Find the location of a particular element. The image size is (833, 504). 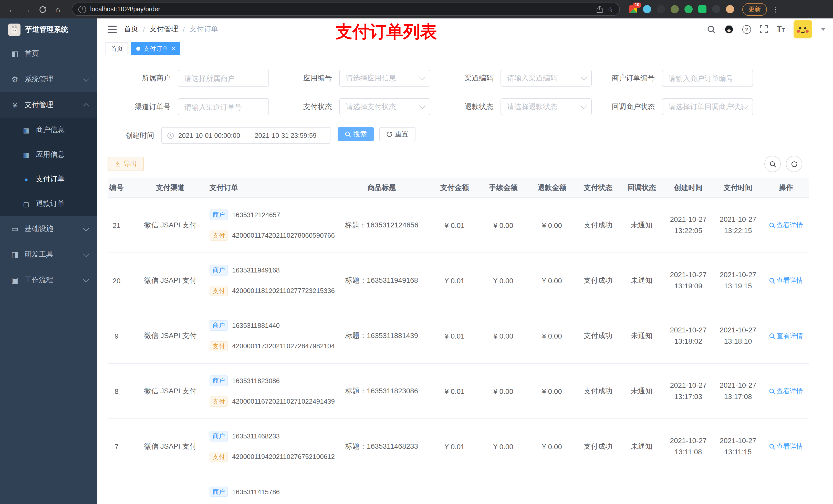

pay-status-select: 请选择支付状态 is located at coordinates (385, 107).